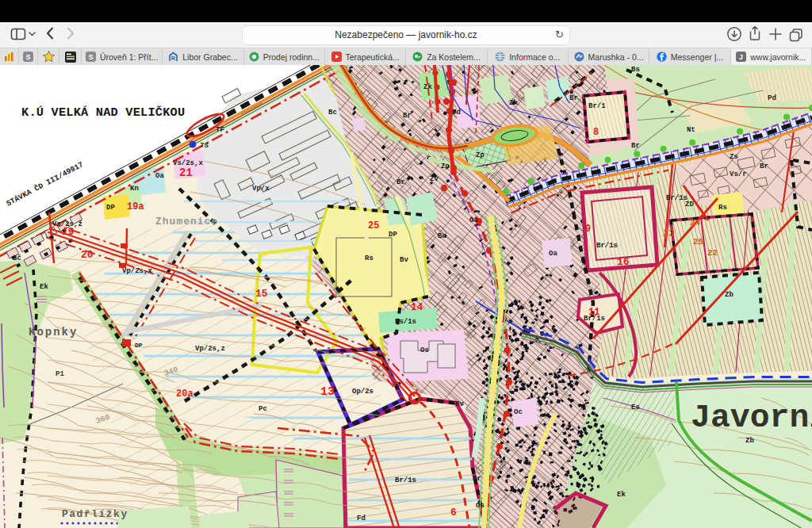 The height and width of the screenshot is (528, 812). I want to click on svg-text: 20, so click(87, 255).